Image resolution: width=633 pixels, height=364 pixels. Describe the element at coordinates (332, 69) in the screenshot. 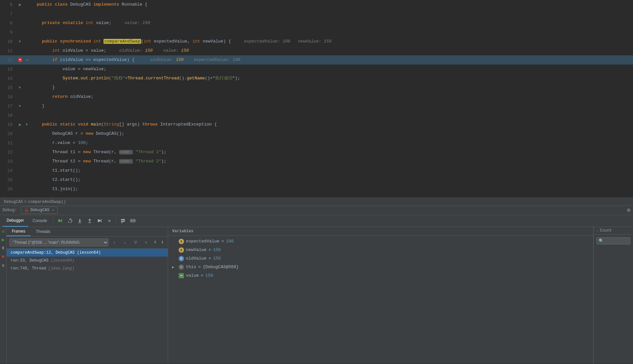

I see `code-content-13: value = newValue;` at that location.